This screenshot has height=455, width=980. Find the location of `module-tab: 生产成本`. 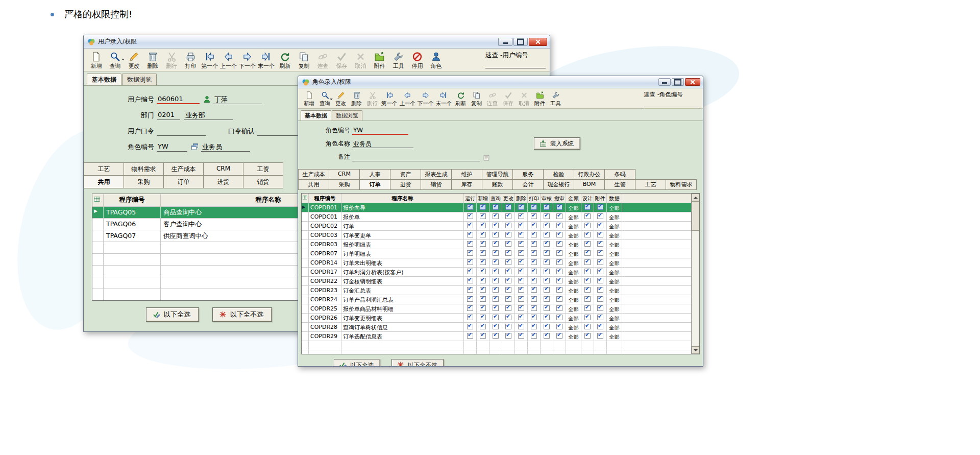

module-tab: 生产成本 is located at coordinates (184, 169).